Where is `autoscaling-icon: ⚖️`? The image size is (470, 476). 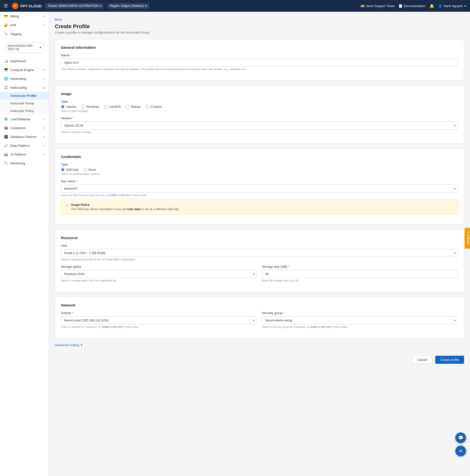 autoscaling-icon: ⚖️ is located at coordinates (6, 87).